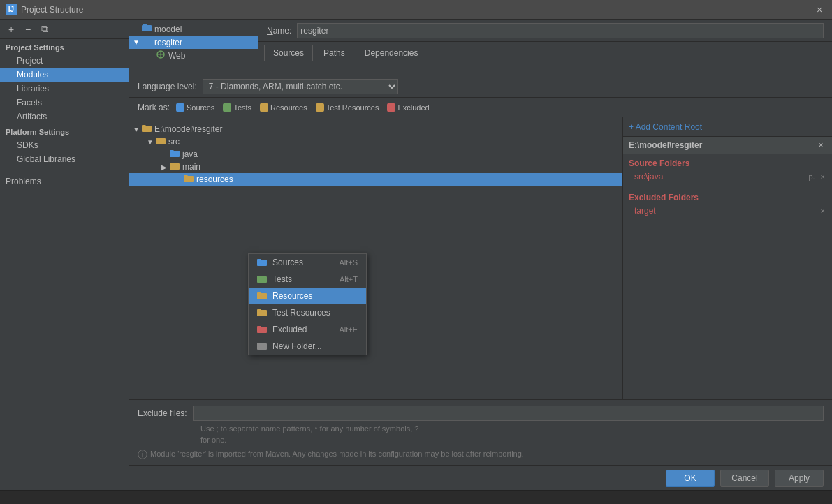 The image size is (832, 504). I want to click on sidebar-item-project: Project, so click(64, 61).